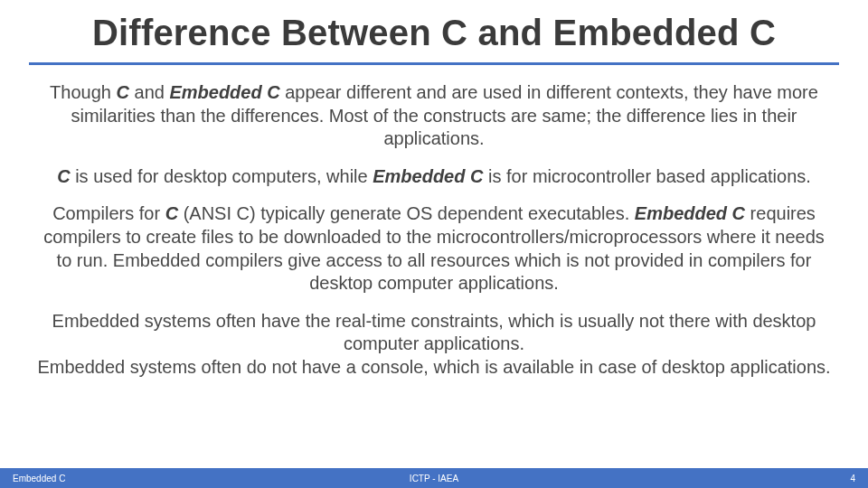 This screenshot has height=488, width=868. What do you see at coordinates (434, 345) in the screenshot?
I see `paragraph-group-4-5: Embedded systems often have the real-tim…` at bounding box center [434, 345].